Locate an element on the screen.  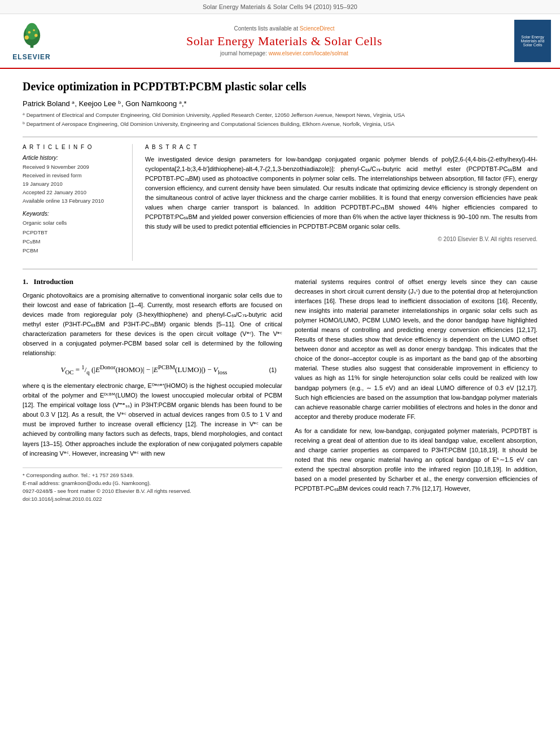
accepted-date: Accepted 22 January 2010 is located at coordinates (73, 192).